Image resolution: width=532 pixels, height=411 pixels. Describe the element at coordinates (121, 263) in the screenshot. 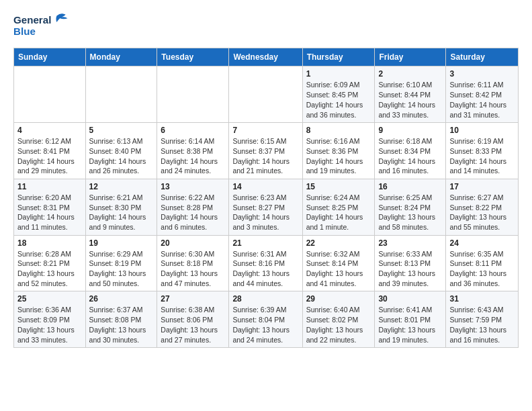

I see `calendar-cell: 19Sunrise: 6:29 AM Sunset: 8:19 PM Dayli…` at that location.